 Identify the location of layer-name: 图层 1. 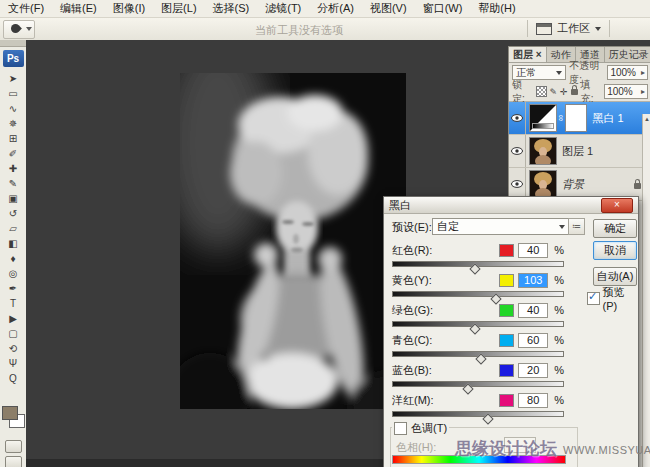
(578, 152).